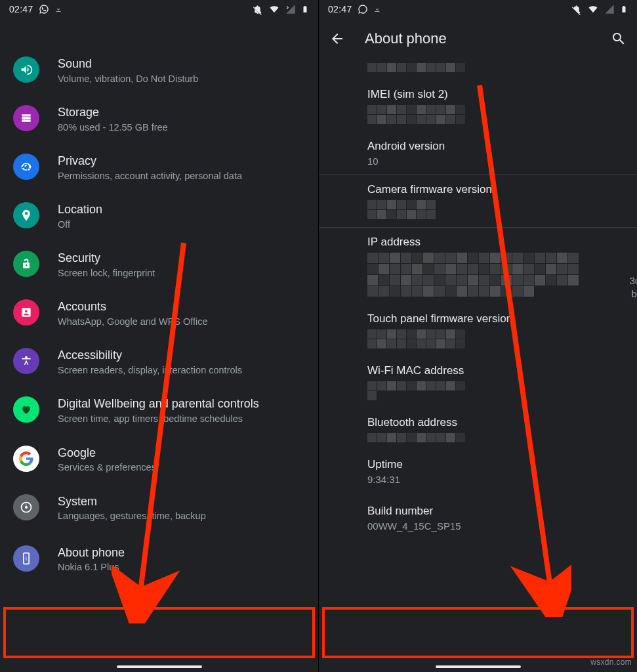 Image resolution: width=637 pixels, height=672 pixels. Describe the element at coordinates (496, 465) in the screenshot. I see `about-title: Uptime` at that location.